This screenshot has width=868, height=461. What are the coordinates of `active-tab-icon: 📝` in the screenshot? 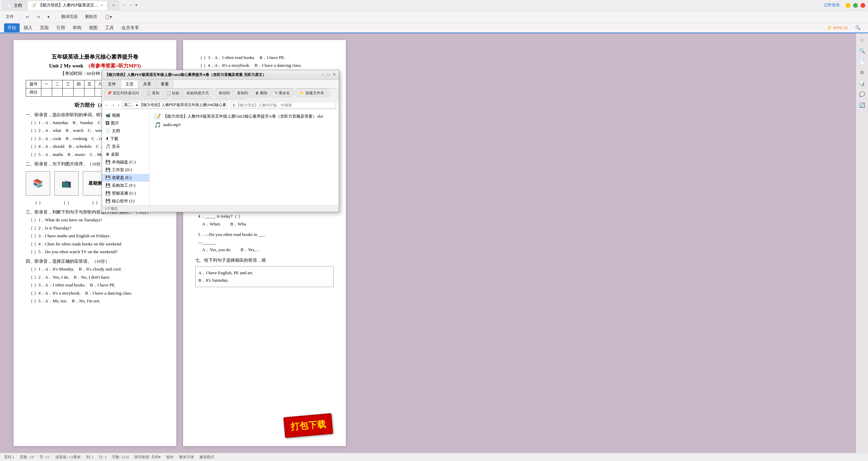 It's located at (34, 5).